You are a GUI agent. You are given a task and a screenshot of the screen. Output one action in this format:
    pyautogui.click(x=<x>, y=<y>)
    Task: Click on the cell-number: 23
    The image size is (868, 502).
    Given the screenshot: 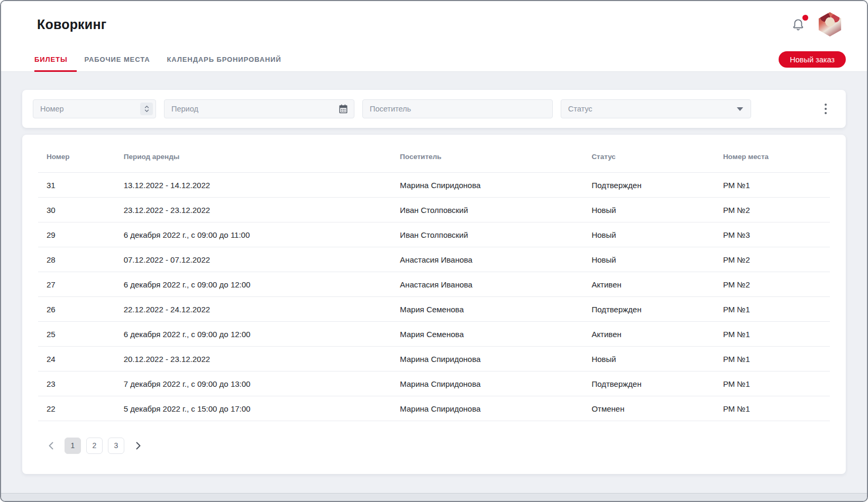 What is the action you would take?
    pyautogui.click(x=81, y=384)
    